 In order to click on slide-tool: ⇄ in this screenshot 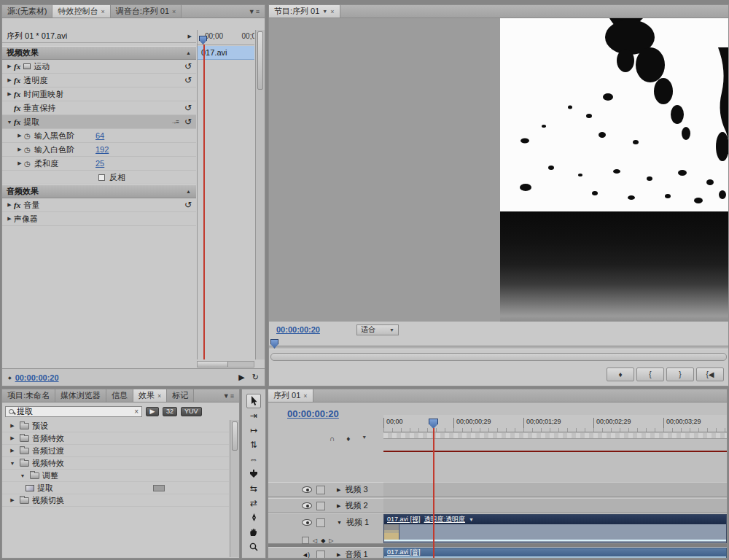, I will do `click(254, 503)`.